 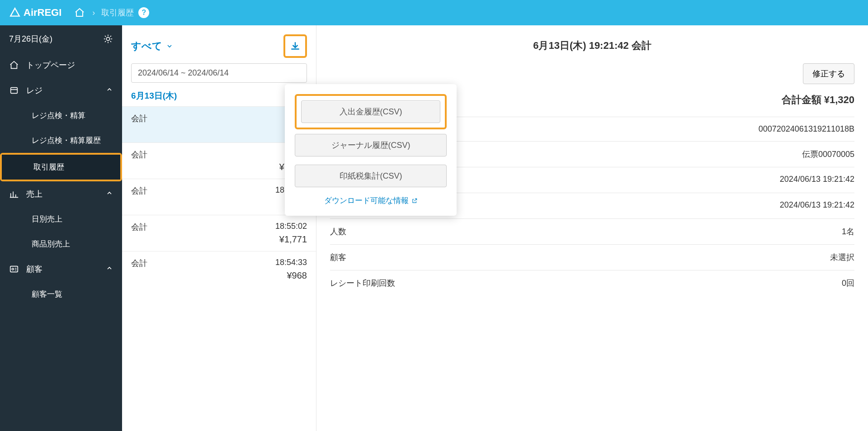 What do you see at coordinates (15, 13) in the screenshot?
I see `logo-icon` at bounding box center [15, 13].